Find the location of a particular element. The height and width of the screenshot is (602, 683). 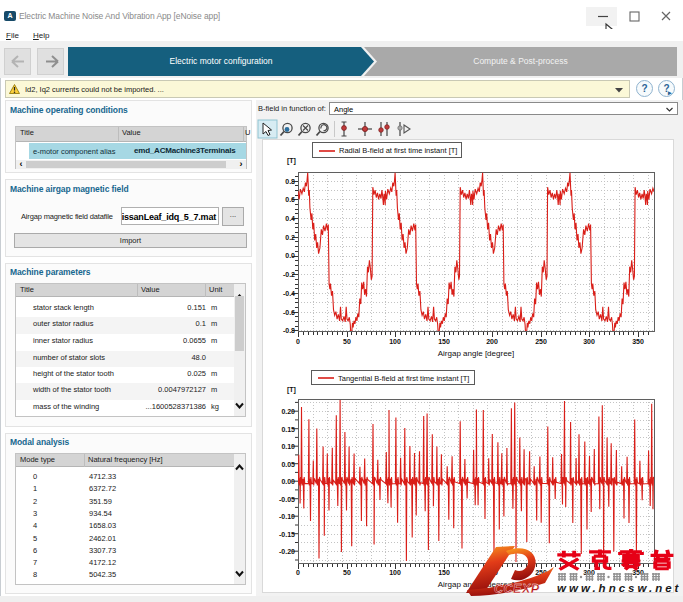

svg-text: 0.05 is located at coordinates (288, 464).